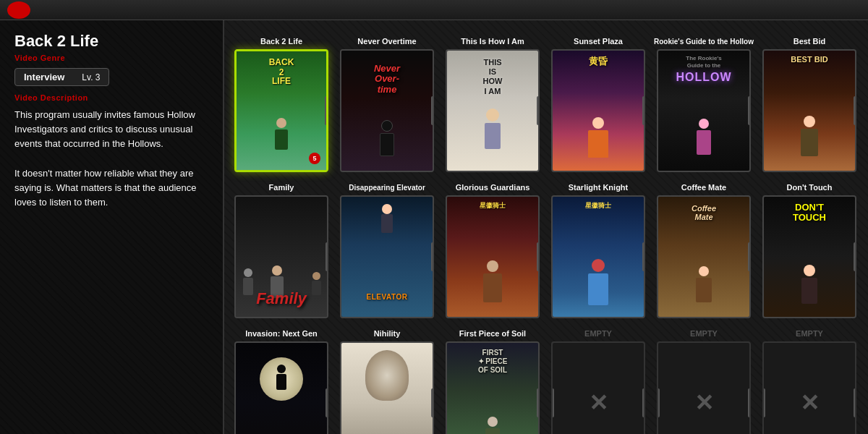 The image size is (868, 434). Describe the element at coordinates (281, 257) in the screenshot. I see `card-family: Family` at that location.